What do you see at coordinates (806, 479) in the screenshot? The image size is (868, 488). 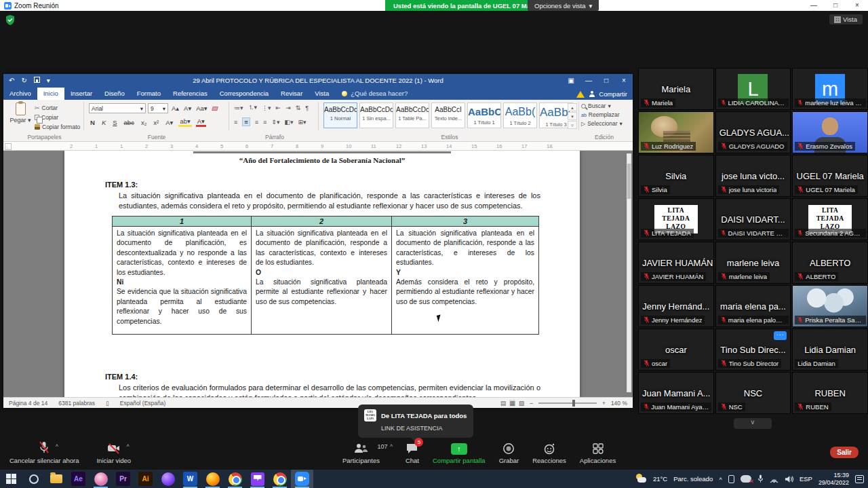 I see `keyboard-language: ESP` at bounding box center [806, 479].